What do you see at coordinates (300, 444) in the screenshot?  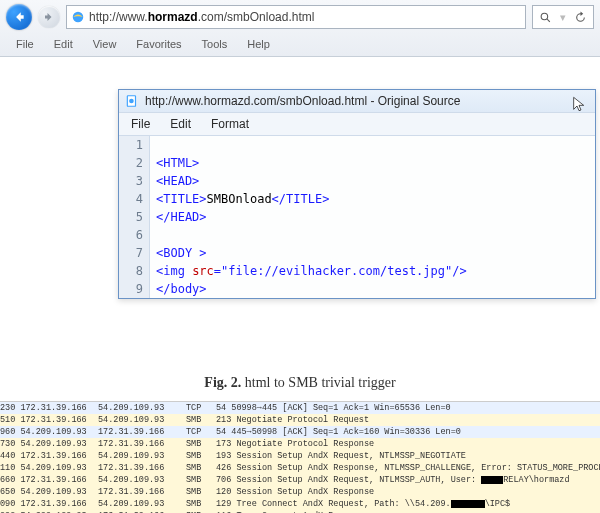 I see `packet-row: 730 54.209.109.93172.31.39.166SMB173 Neg…` at bounding box center [300, 444].